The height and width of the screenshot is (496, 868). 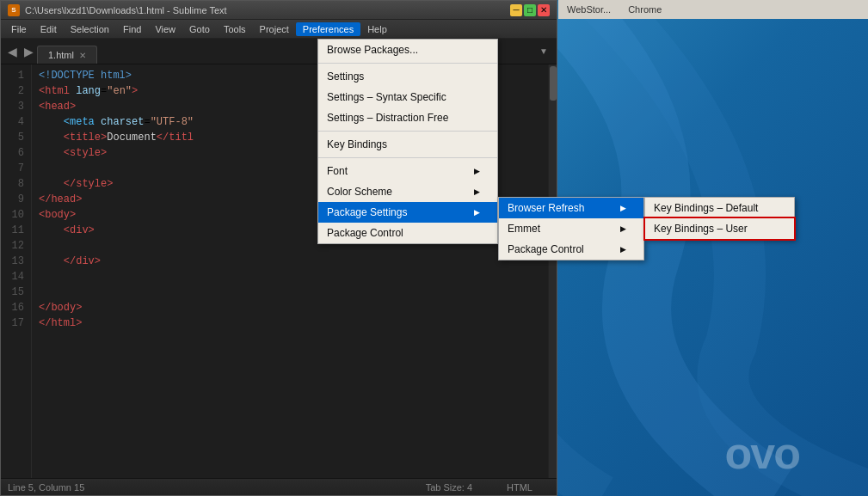 I want to click on lenovo-logo: ovo, so click(x=762, y=453).